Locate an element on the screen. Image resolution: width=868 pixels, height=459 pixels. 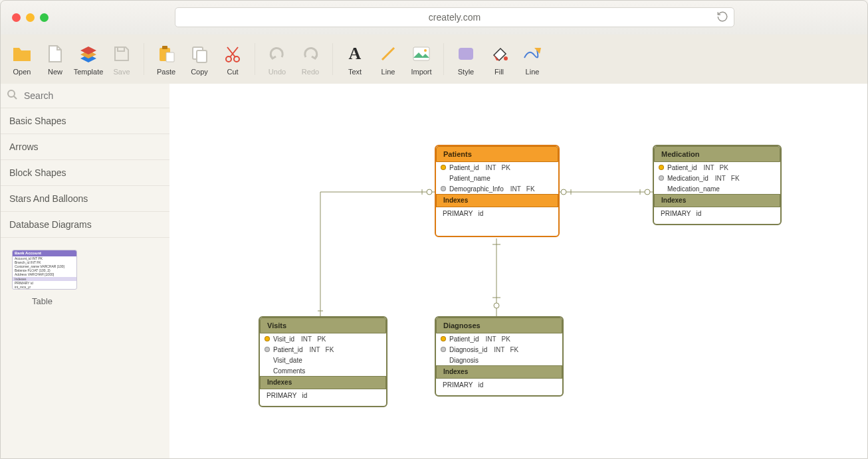
table-row: Patient_name is located at coordinates (497, 178).